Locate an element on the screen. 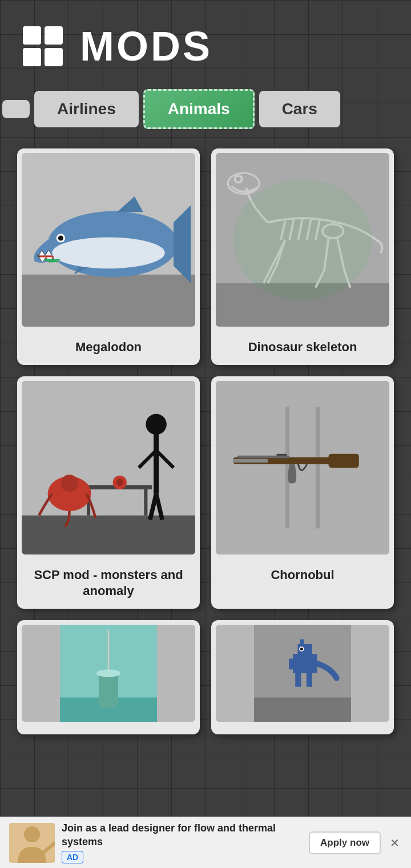  shark-illustration is located at coordinates (108, 240).